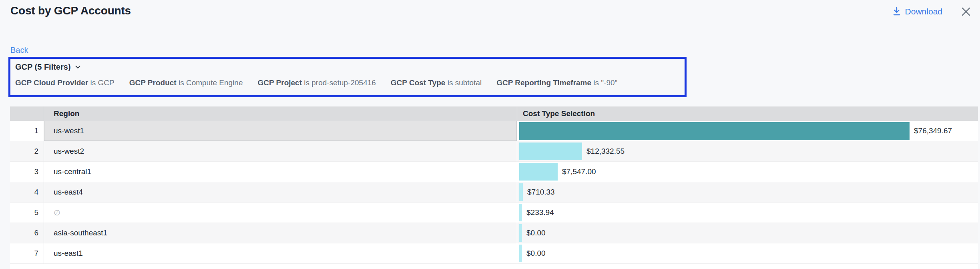  Describe the element at coordinates (933, 131) in the screenshot. I see `cost-value-label: $76,349.67` at that location.